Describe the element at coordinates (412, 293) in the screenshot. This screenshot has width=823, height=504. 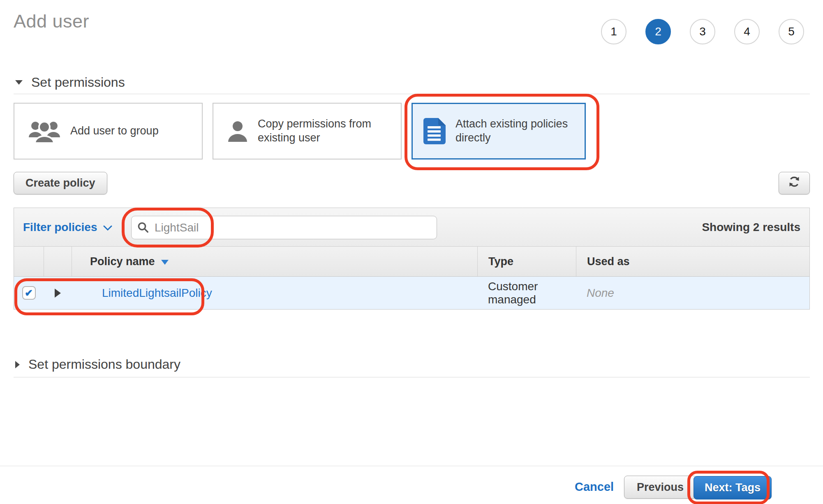
I see `table-row-limited-lightsail-policy: ✔ LimitedLightsailPolicy Customer manage…` at that location.